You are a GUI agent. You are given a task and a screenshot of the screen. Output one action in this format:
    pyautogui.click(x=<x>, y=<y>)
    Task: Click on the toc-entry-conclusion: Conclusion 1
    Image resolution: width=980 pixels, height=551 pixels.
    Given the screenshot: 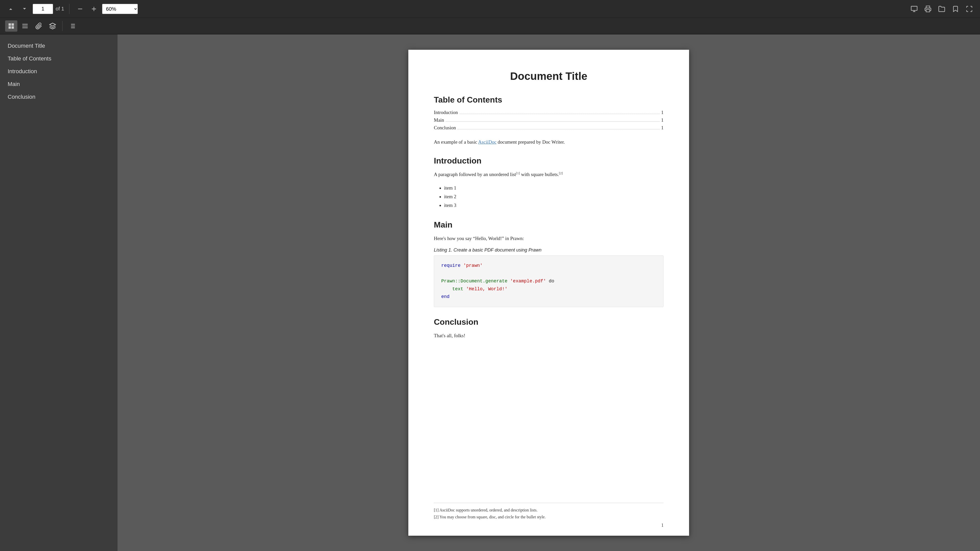 What is the action you would take?
    pyautogui.click(x=549, y=128)
    